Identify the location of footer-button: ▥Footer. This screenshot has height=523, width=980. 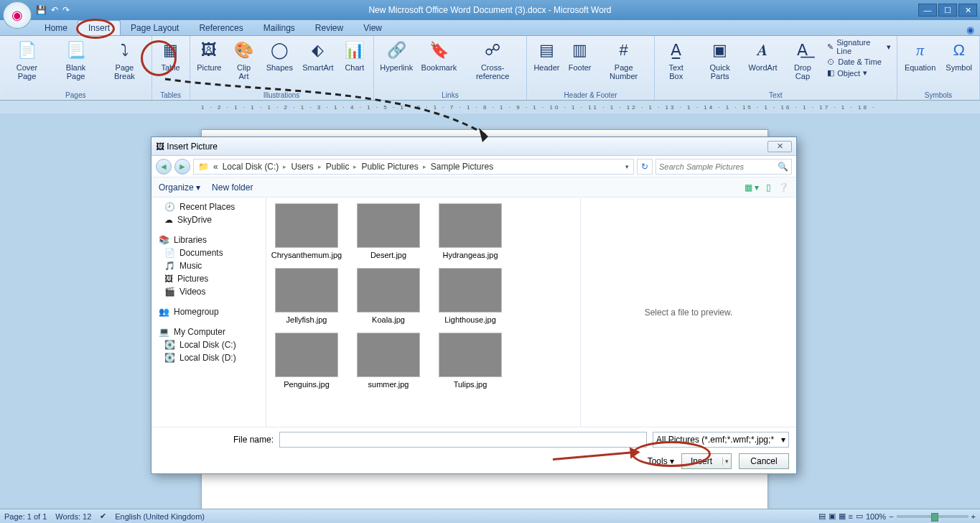
(579, 55).